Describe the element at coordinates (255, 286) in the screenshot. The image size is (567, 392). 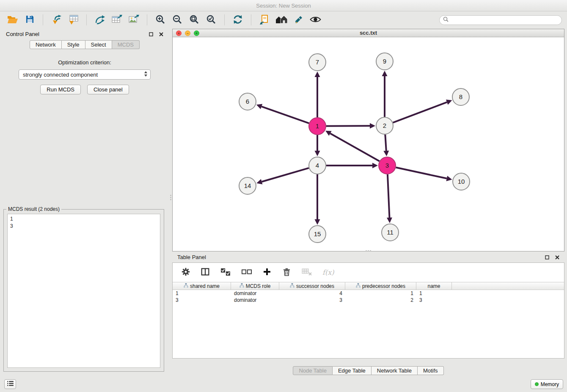
I see `column-header-mcds-role: MCDS role` at that location.